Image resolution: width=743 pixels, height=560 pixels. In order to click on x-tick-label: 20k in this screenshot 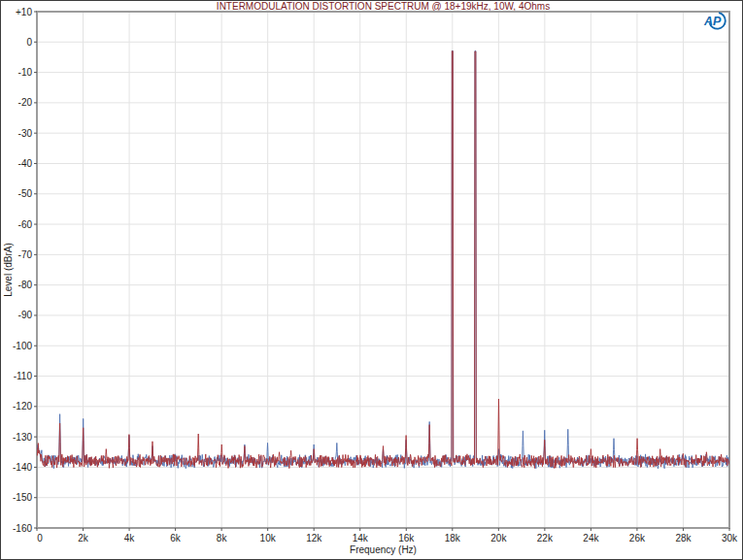, I will do `click(499, 538)`.